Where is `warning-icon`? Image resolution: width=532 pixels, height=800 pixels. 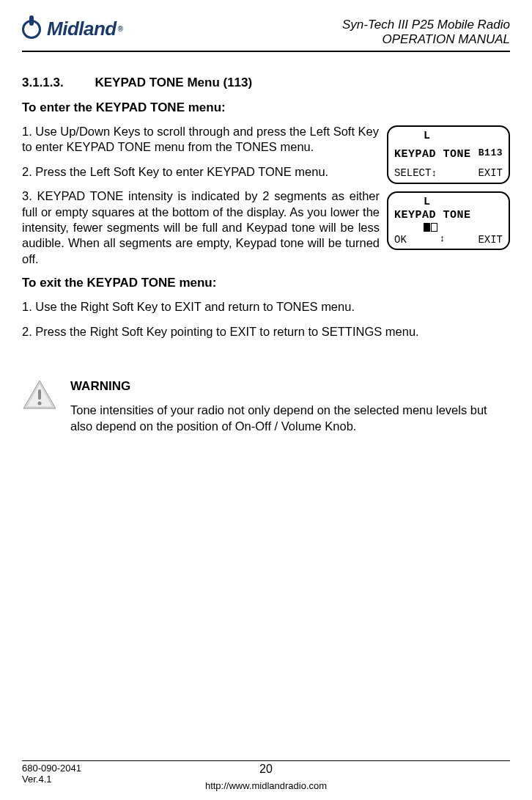 warning-icon is located at coordinates (40, 397).